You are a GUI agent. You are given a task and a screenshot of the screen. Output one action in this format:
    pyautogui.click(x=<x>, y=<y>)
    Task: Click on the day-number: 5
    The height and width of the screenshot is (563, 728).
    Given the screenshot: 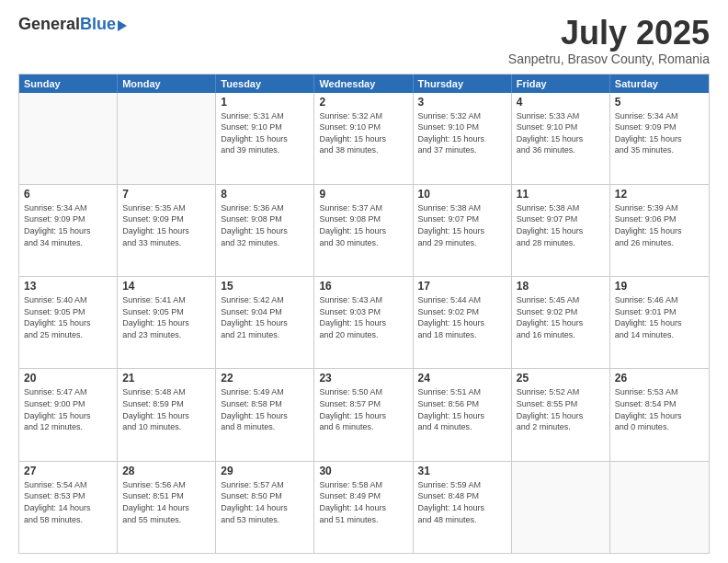 What is the action you would take?
    pyautogui.click(x=660, y=102)
    